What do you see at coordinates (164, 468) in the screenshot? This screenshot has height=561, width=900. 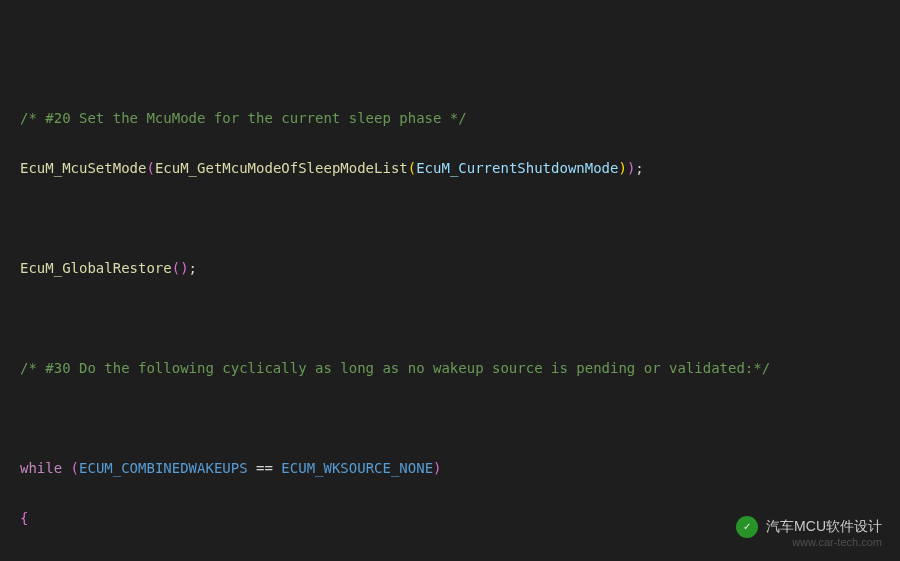 I see `macro: ECUM_COMBINEDWAKEUPS` at bounding box center [164, 468].